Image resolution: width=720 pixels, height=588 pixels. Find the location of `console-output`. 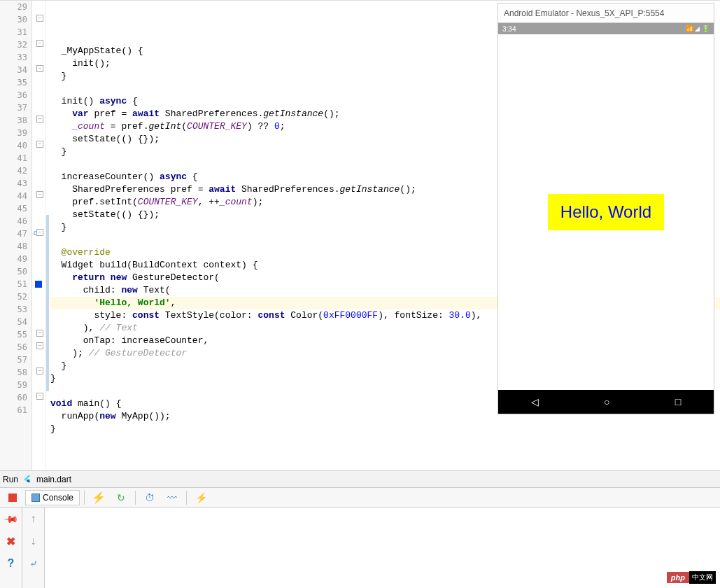

console-output is located at coordinates (382, 547).